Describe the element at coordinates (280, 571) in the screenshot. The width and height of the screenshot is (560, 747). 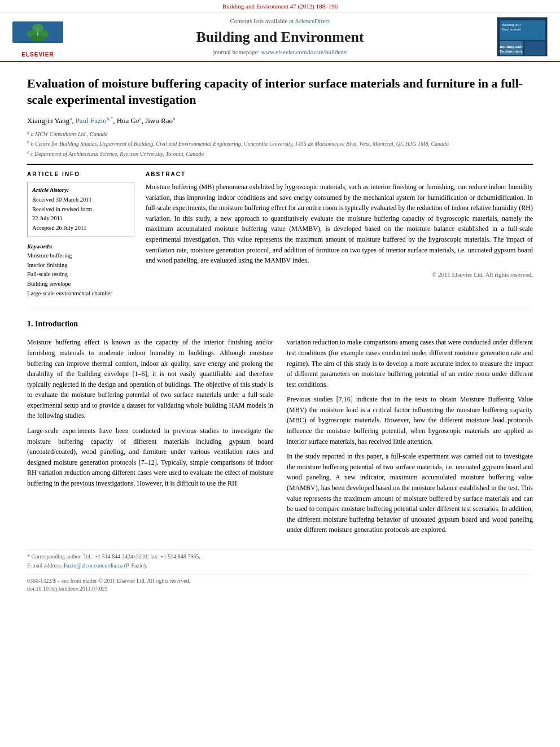
I see `article-footer: * Corresponding author. Tel.: +1 514 844…` at that location.